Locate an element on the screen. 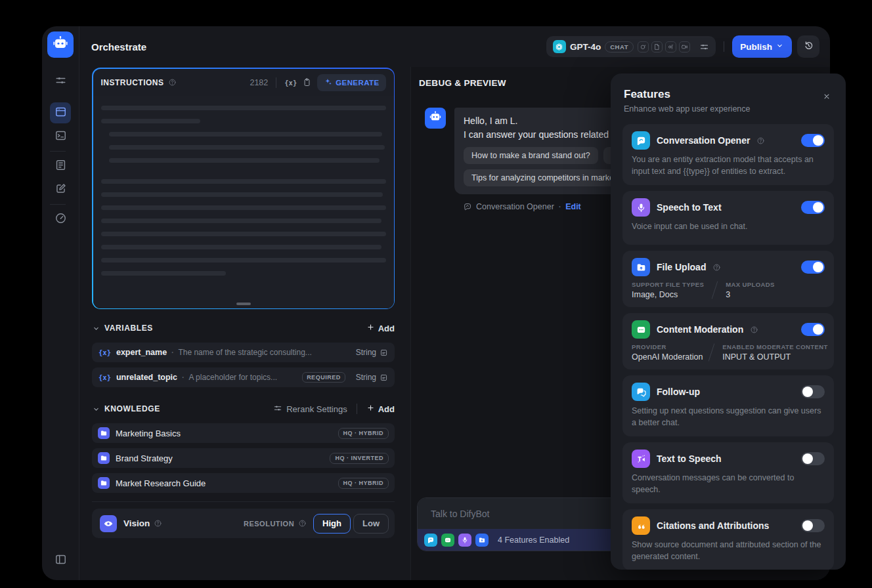 The width and height of the screenshot is (872, 588). knowledge-row: Marketing BasicsHQ · HYBRID is located at coordinates (243, 433).